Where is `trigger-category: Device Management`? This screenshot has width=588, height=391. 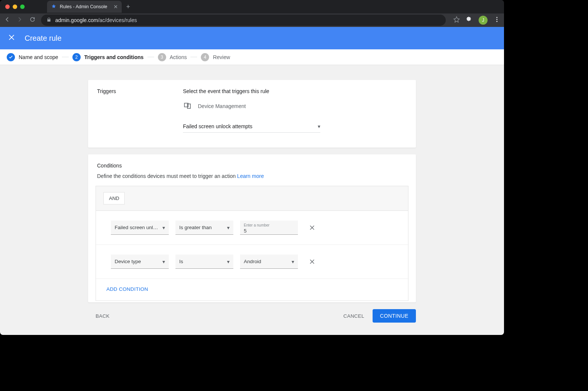 trigger-category: Device Management is located at coordinates (295, 106).